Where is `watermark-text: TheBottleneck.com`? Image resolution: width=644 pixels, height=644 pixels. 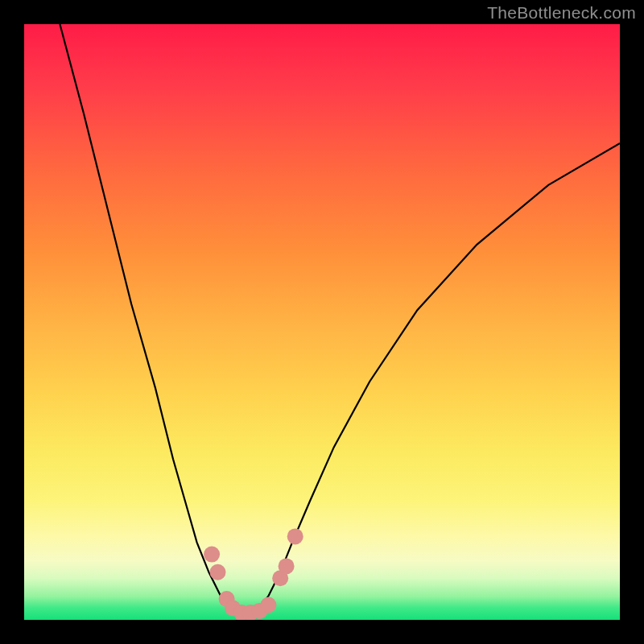 watermark-text: TheBottleneck.com is located at coordinates (562, 13).